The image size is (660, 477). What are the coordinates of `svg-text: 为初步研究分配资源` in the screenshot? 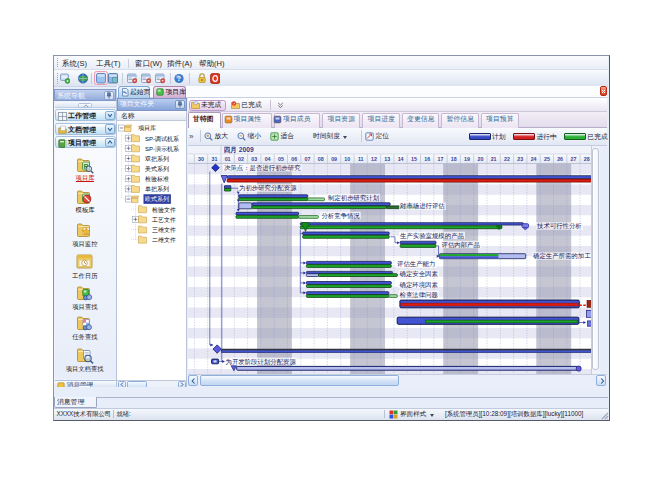 It's located at (268, 188).